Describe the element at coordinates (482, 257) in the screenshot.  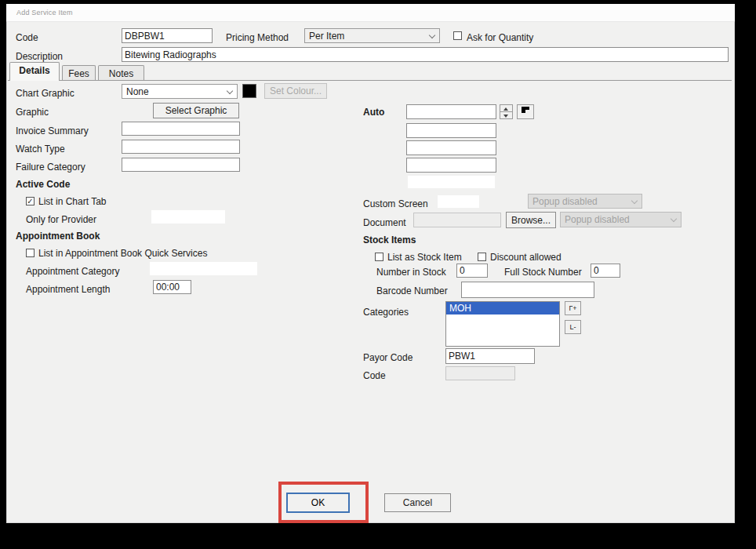
I see `discount-allowed-checkbox` at that location.